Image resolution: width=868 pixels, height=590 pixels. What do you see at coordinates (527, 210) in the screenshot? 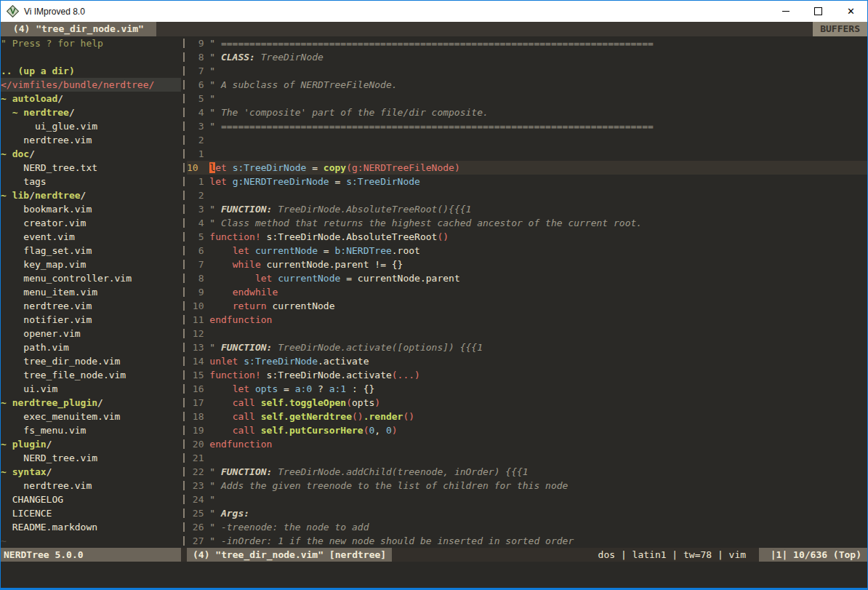
I see `editor-line: 3 " FUNCTION: TreeDirNode.AbsoluteTreeRo…` at bounding box center [527, 210].